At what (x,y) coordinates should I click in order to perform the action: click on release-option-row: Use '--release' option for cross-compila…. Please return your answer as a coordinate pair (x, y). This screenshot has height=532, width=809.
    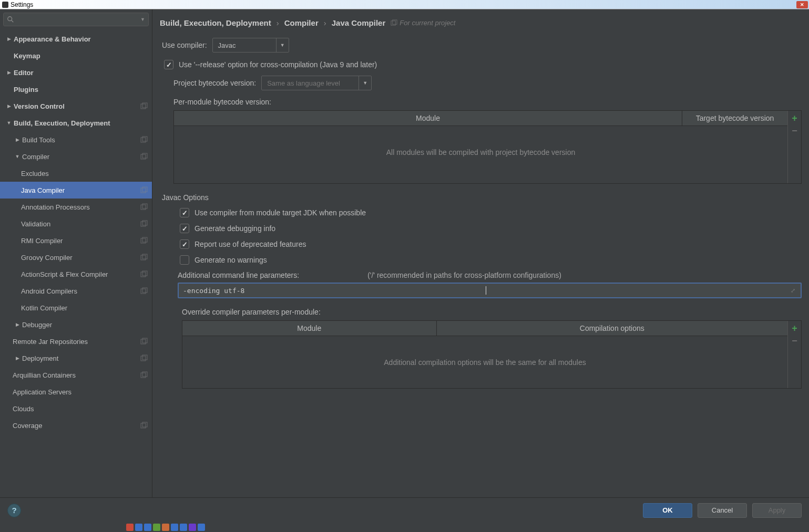
    Looking at the image, I should click on (482, 65).